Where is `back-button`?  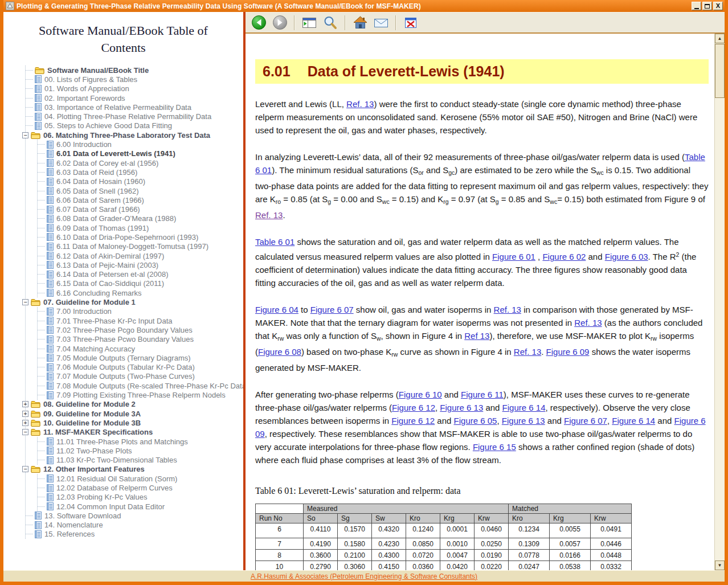
back-button is located at coordinates (259, 23).